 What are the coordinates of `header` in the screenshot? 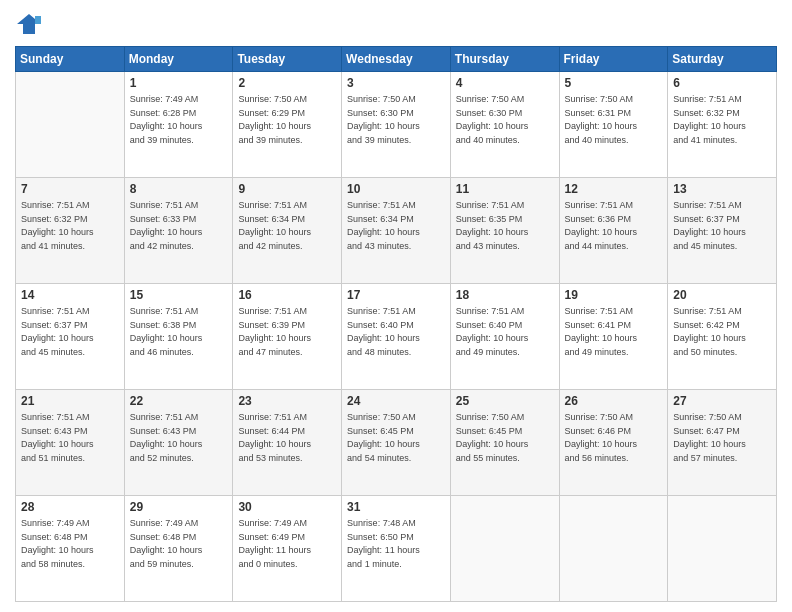 It's located at (396, 24).